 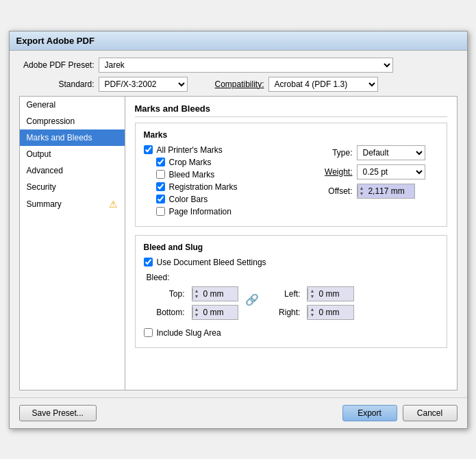 What do you see at coordinates (195, 303) in the screenshot?
I see `bleed-left-col: Top: ▲ ▼` at bounding box center [195, 303].